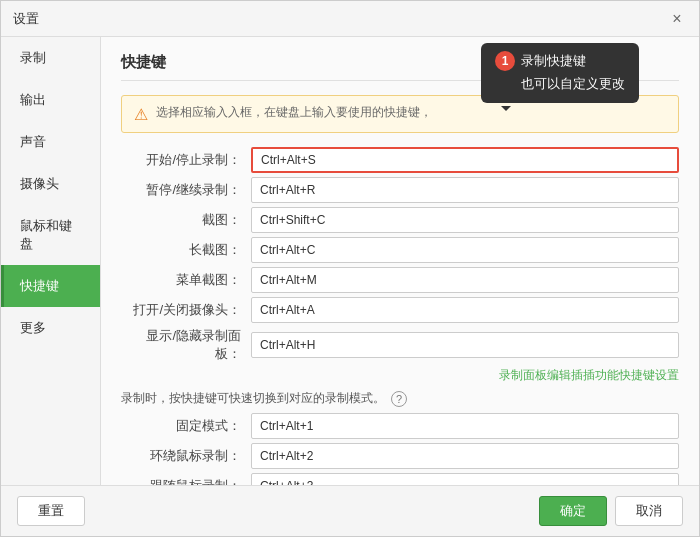 The image size is (700, 537). Describe the element at coordinates (50, 328) in the screenshot. I see `sidebar-item-more: 更多` at that location.